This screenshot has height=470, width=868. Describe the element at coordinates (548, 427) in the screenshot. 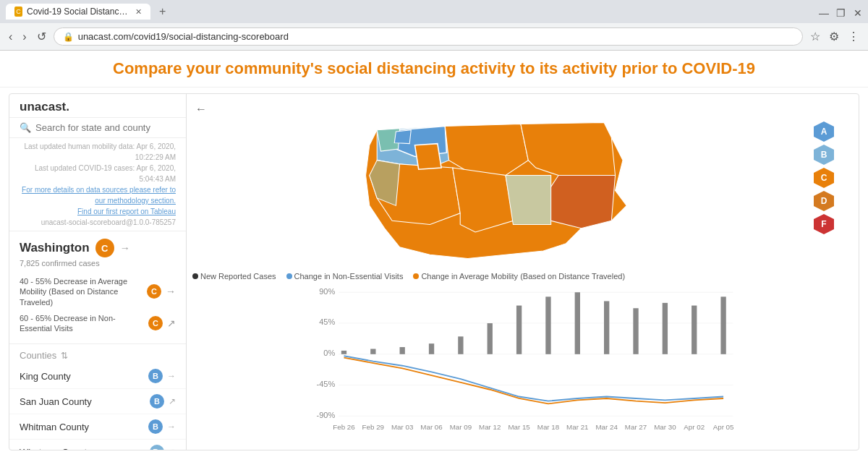

I see `svg-text: Mar 18` at that location.